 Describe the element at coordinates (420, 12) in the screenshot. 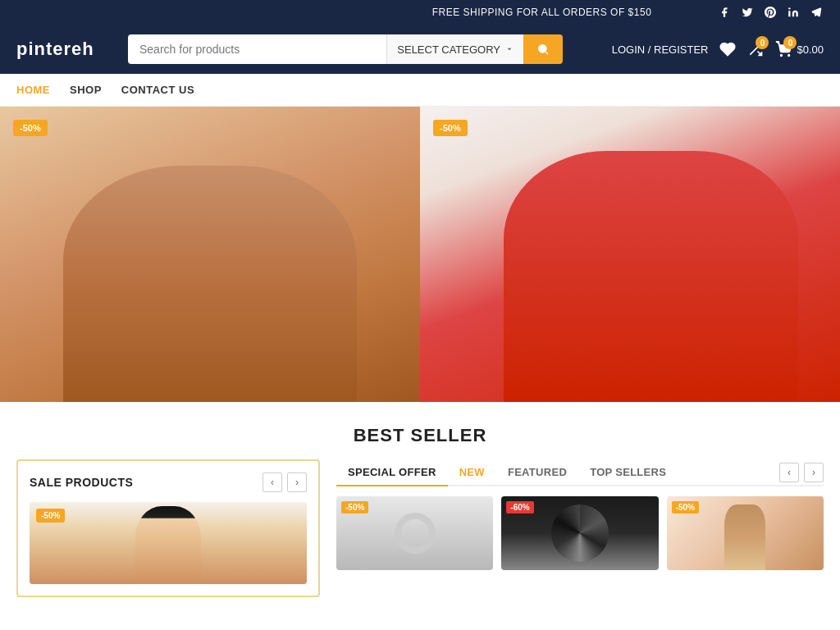

I see `top-banner: FREE SHIPPING FOR ALL ORDERS OF $150` at that location.